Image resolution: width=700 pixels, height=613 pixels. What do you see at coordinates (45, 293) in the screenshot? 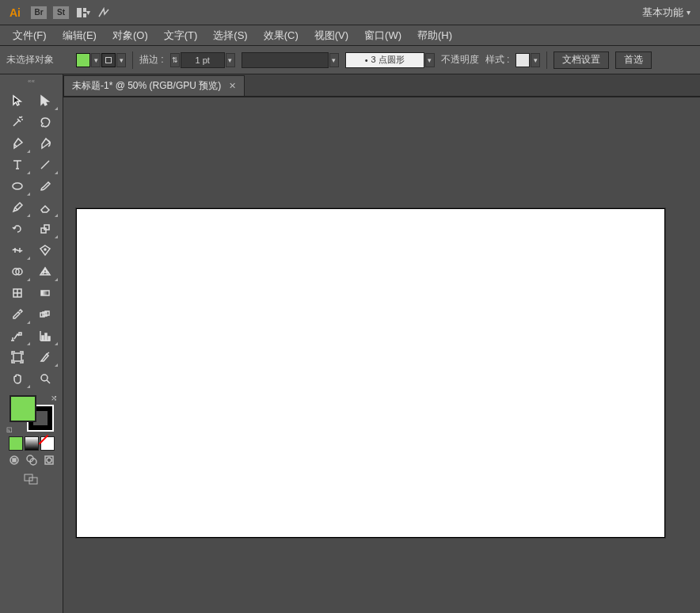
I see `gradient-tool` at bounding box center [45, 293].